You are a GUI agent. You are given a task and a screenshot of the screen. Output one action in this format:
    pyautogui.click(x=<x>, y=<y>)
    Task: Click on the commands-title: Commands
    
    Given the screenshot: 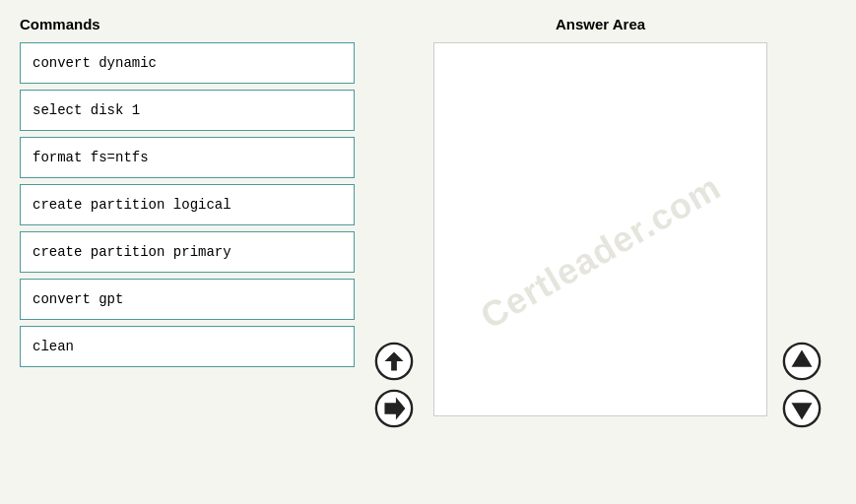 What is the action you would take?
    pyautogui.click(x=187, y=24)
    